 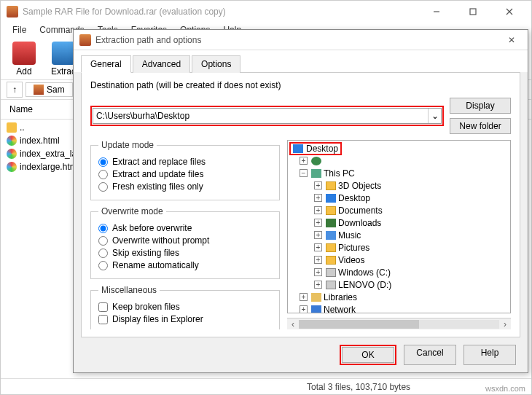 I want to click on up-button: ↑, so click(x=15, y=90).